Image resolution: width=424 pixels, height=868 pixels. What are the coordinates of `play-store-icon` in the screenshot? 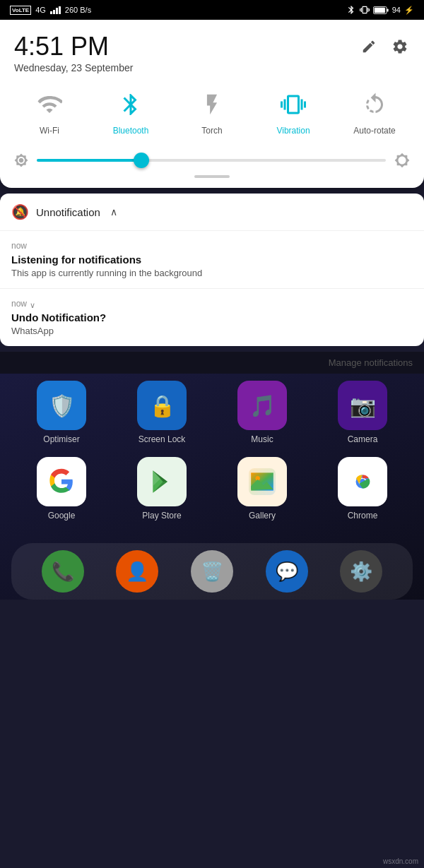 It's located at (162, 482).